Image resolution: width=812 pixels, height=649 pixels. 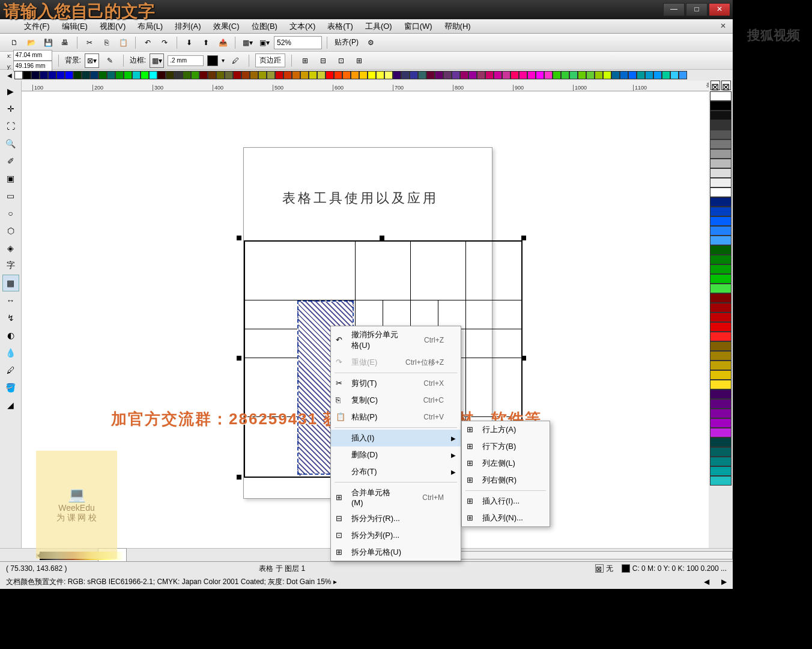 I want to click on merge-cells-icon: ⊞, so click(x=305, y=61).